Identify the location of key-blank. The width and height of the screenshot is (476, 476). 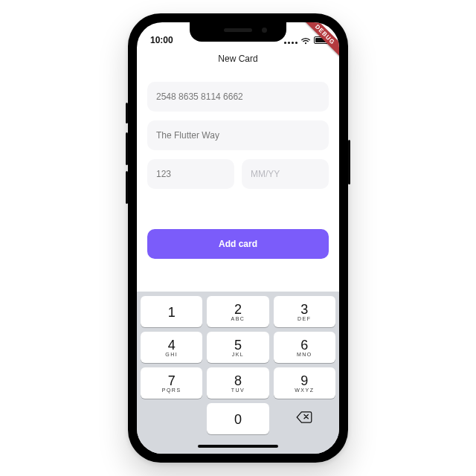
(171, 419).